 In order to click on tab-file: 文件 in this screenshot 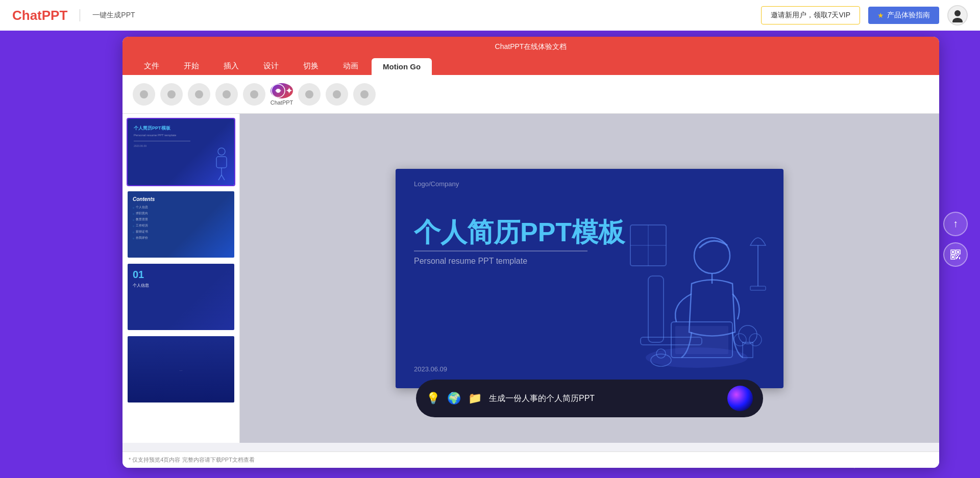, I will do `click(152, 66)`.